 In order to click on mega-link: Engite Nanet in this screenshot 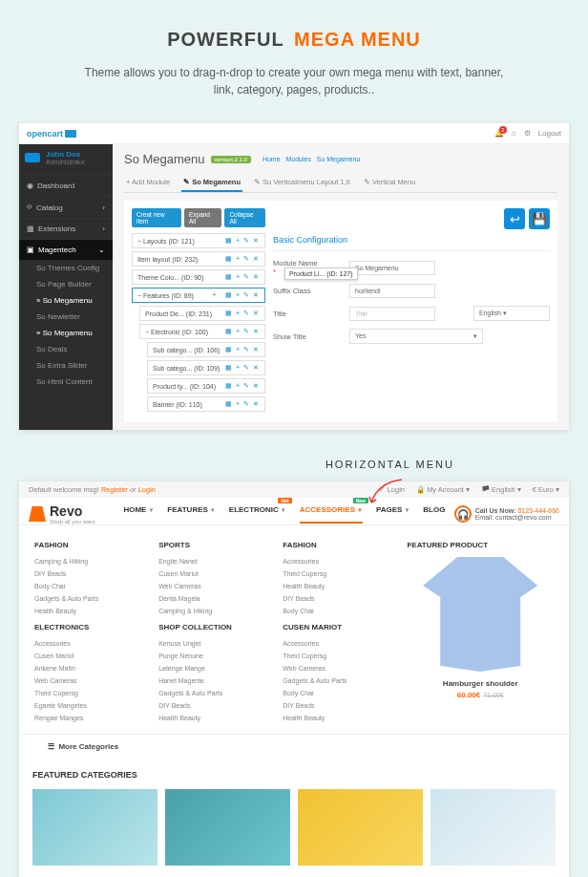, I will do `click(215, 562)`.